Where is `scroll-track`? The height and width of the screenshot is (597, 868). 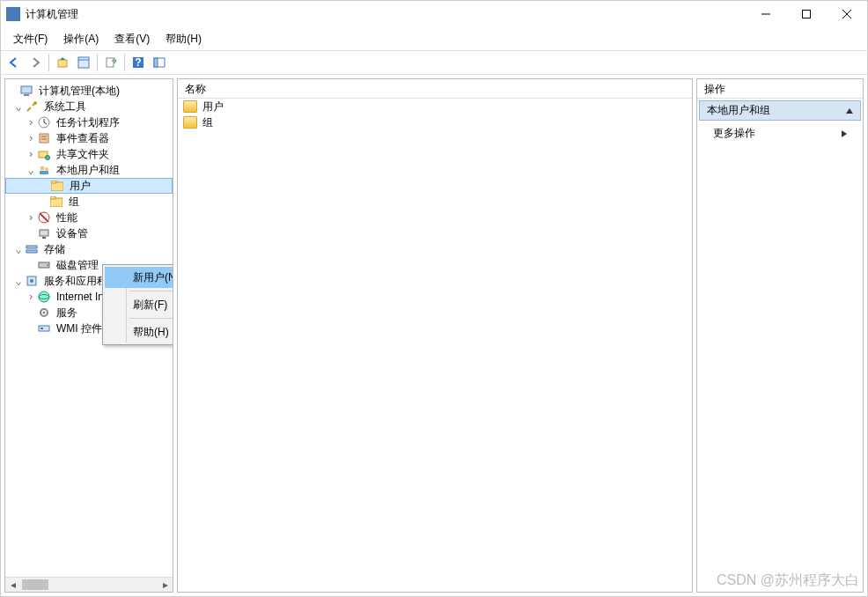
scroll-track is located at coordinates (104, 585).